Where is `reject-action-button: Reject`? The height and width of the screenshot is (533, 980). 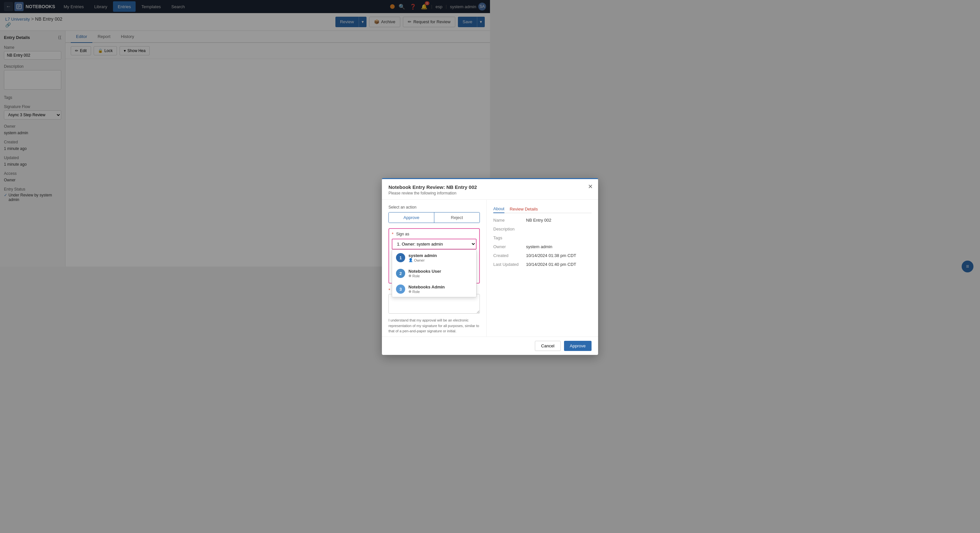 reject-action-button: Reject is located at coordinates (457, 217).